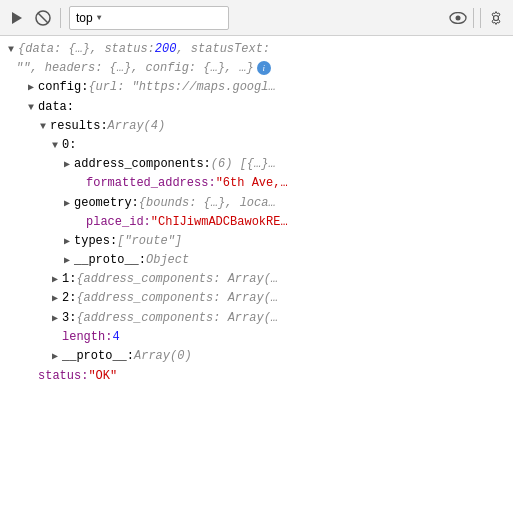 This screenshot has height=531, width=513. I want to click on gear-icon, so click(496, 18).